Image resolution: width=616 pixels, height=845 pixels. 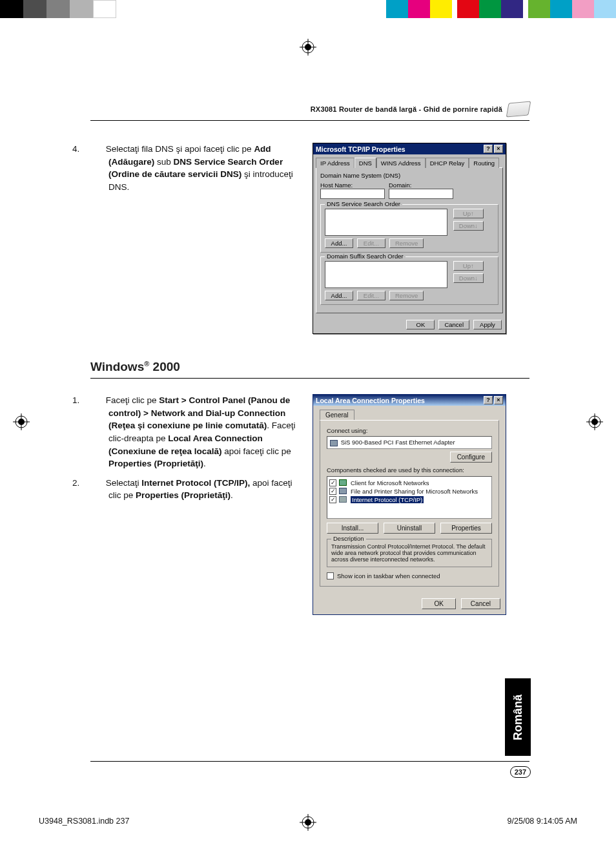 What do you see at coordinates (520, 772) in the screenshot?
I see `page-number: 237` at bounding box center [520, 772].